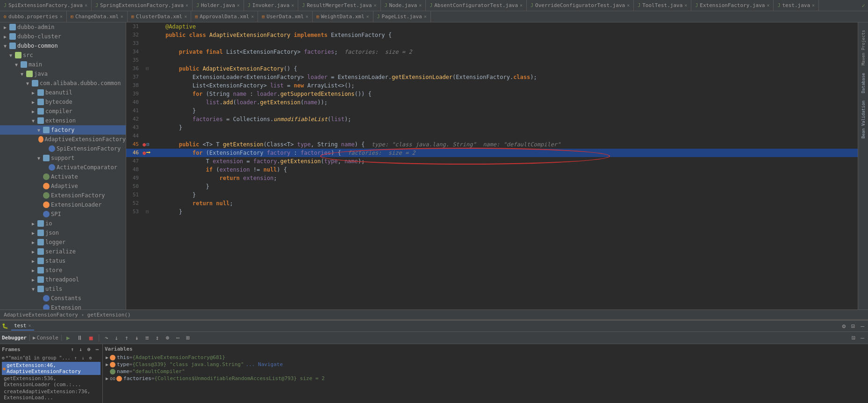  Describe the element at coordinates (63, 195) in the screenshot. I see `sidebar-item-extension-factory: ExtensionFactory` at that location.